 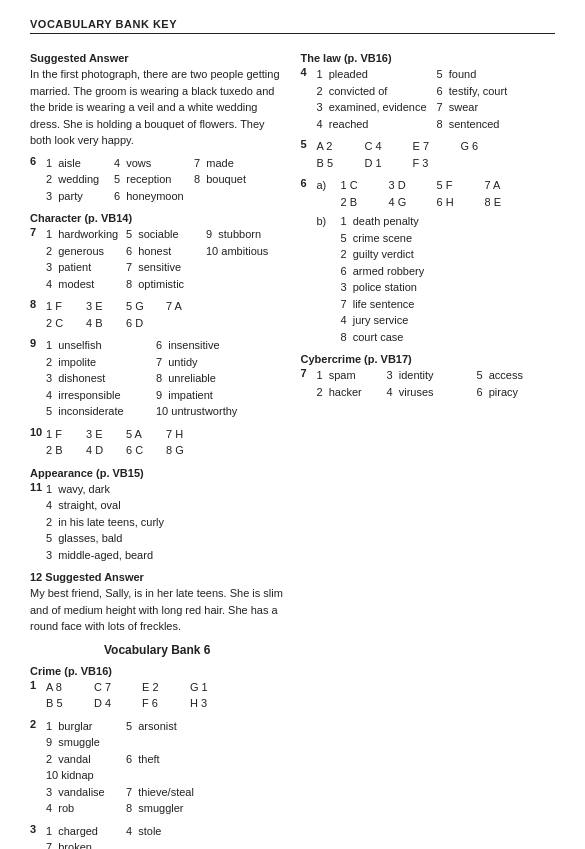 I want to click on exercise-6: 6 1 aisle 4 vows 7 made 2 wedding 5 rece…, so click(x=158, y=180).